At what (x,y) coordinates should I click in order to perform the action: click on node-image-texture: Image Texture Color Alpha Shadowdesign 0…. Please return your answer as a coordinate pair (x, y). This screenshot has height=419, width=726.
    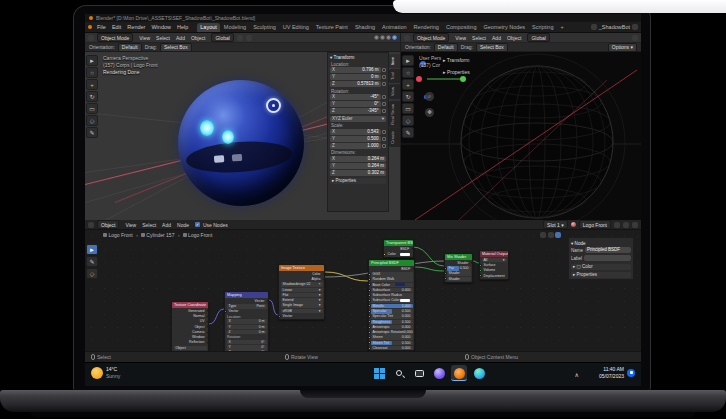
    Looking at the image, I should click on (302, 292).